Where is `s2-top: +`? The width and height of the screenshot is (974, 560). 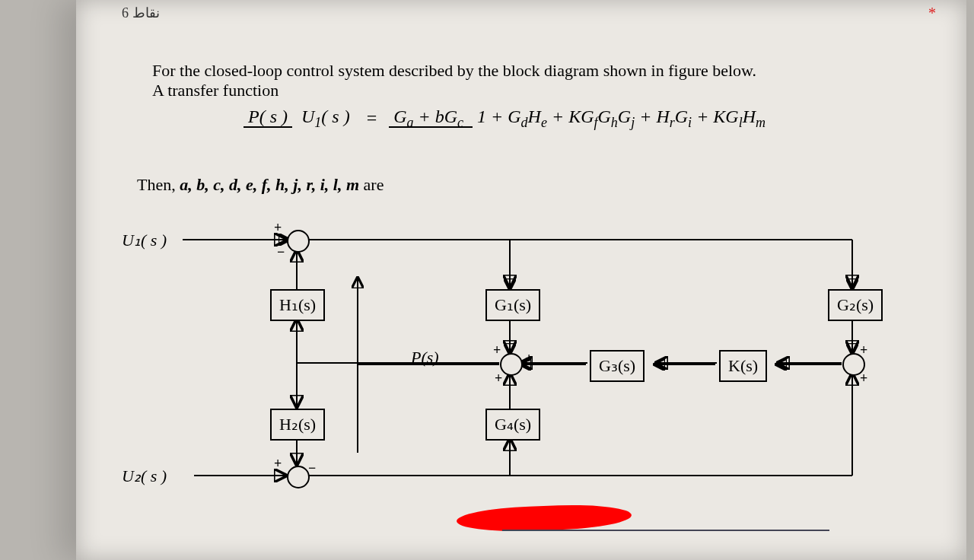
s2-top: + is located at coordinates (497, 350).